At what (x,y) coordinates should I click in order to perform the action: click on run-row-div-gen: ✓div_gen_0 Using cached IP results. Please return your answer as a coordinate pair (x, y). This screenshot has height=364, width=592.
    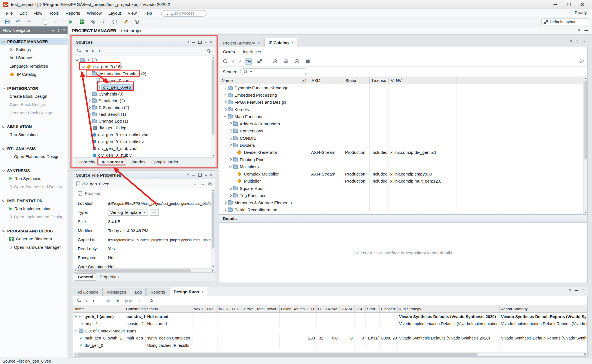
    Looking at the image, I should click on (330, 345).